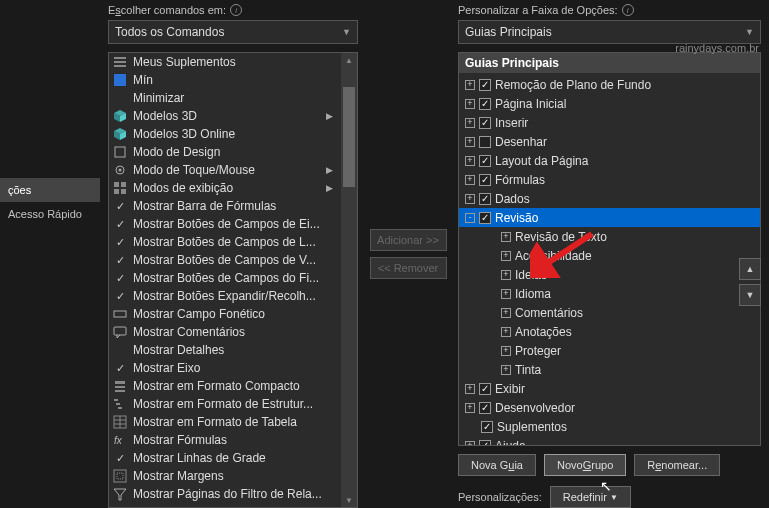 The width and height of the screenshot is (769, 508). Describe the element at coordinates (225, 116) in the screenshot. I see `command-item: Modelos 3D▶` at that location.